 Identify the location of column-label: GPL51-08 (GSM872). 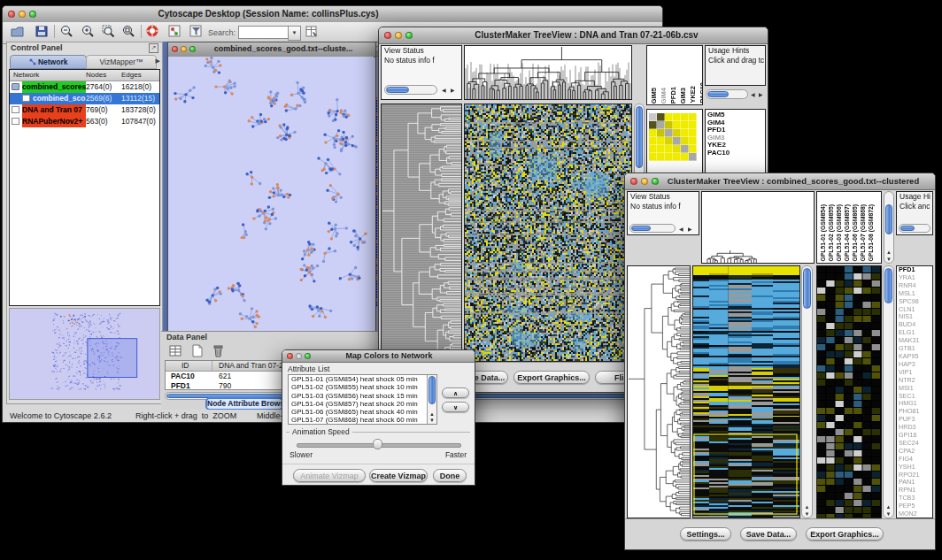
(871, 234).